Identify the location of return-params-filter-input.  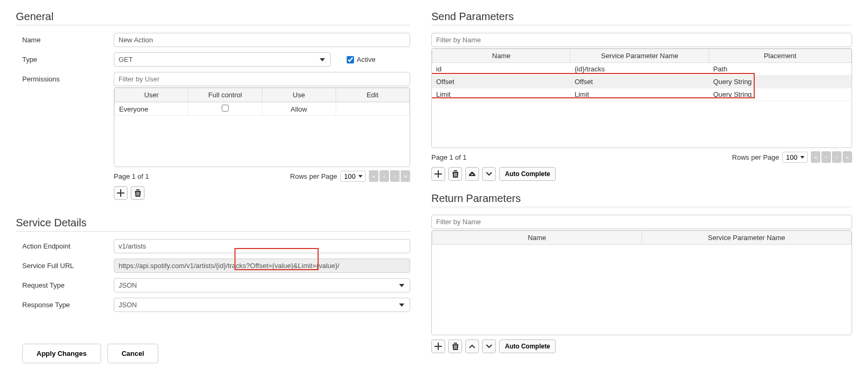
(641, 222).